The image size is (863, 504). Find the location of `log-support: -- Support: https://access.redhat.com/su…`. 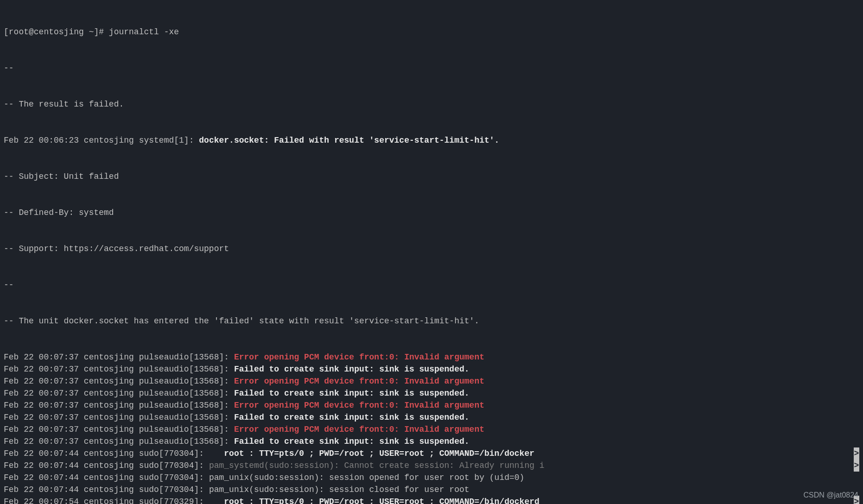

log-support: -- Support: https://access.redhat.com/su… is located at coordinates (432, 249).